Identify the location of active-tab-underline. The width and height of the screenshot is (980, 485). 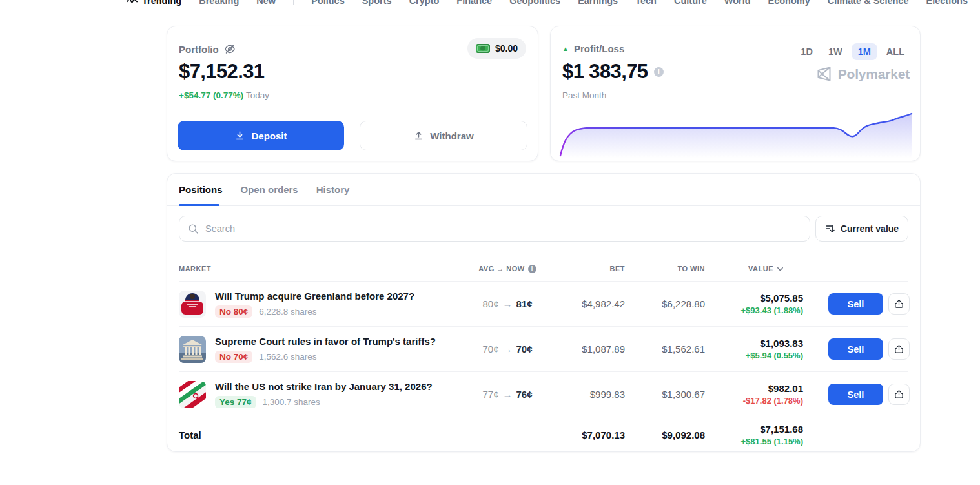
(199, 205).